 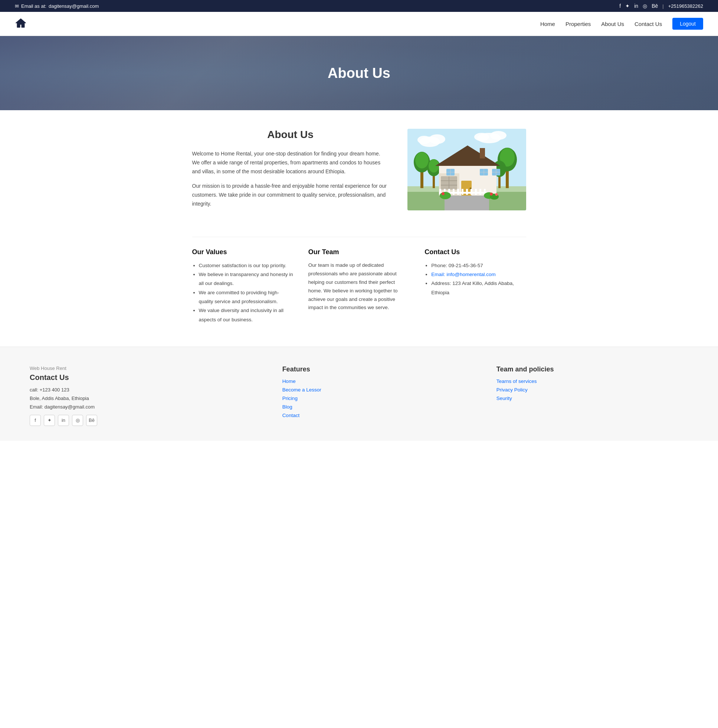 What do you see at coordinates (613, 24) in the screenshot?
I see `nav-about: About Us` at bounding box center [613, 24].